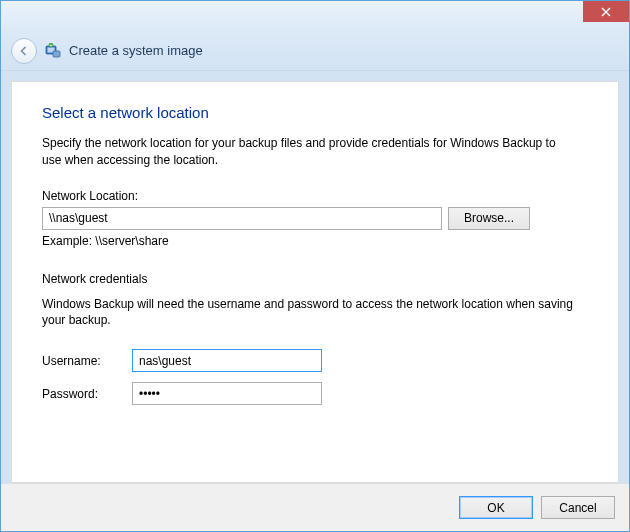 The width and height of the screenshot is (630, 532). What do you see at coordinates (496, 508) in the screenshot?
I see `ok-button: OK` at bounding box center [496, 508].